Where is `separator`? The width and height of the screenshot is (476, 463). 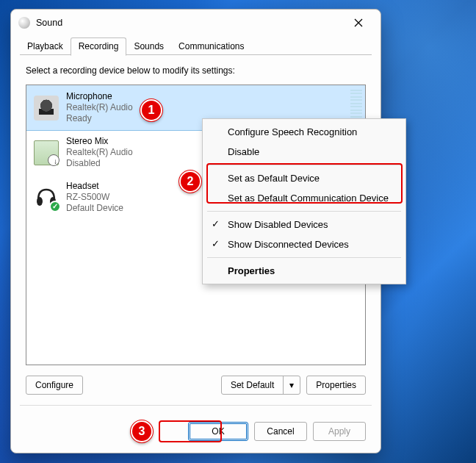
separator is located at coordinates (195, 406).